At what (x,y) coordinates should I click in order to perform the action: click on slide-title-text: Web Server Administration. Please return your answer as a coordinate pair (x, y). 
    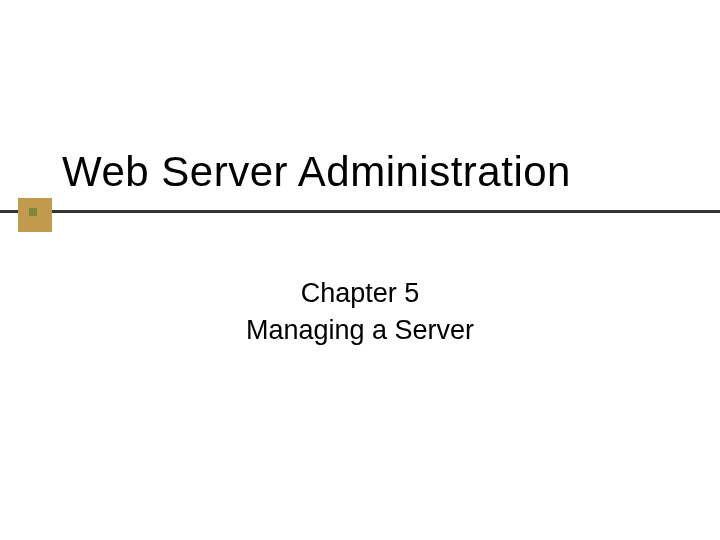
    Looking at the image, I should click on (360, 172).